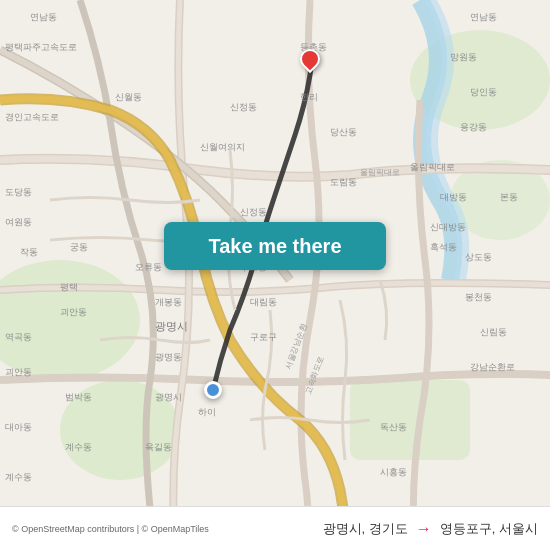 This screenshot has width=550, height=550. What do you see at coordinates (310, 59) in the screenshot?
I see `destination-marker` at bounding box center [310, 59].